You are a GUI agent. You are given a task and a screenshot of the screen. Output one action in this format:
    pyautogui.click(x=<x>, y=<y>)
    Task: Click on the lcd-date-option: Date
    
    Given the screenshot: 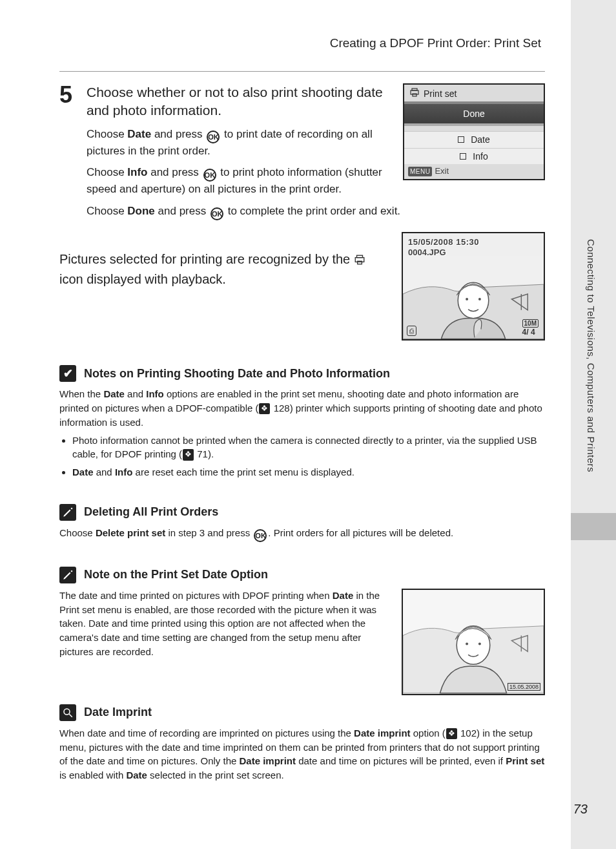 What is the action you would take?
    pyautogui.click(x=474, y=140)
    